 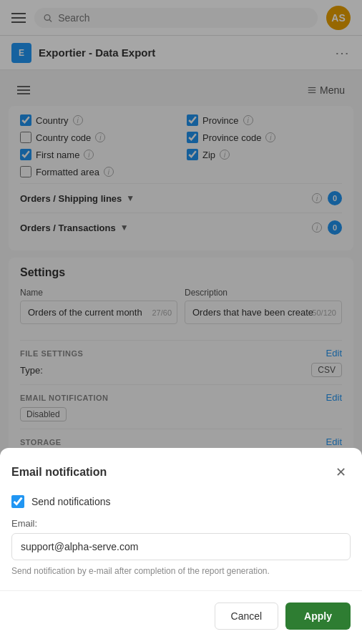 What do you see at coordinates (181, 616) in the screenshot?
I see `modal-footer: Cancel Apply` at bounding box center [181, 616].